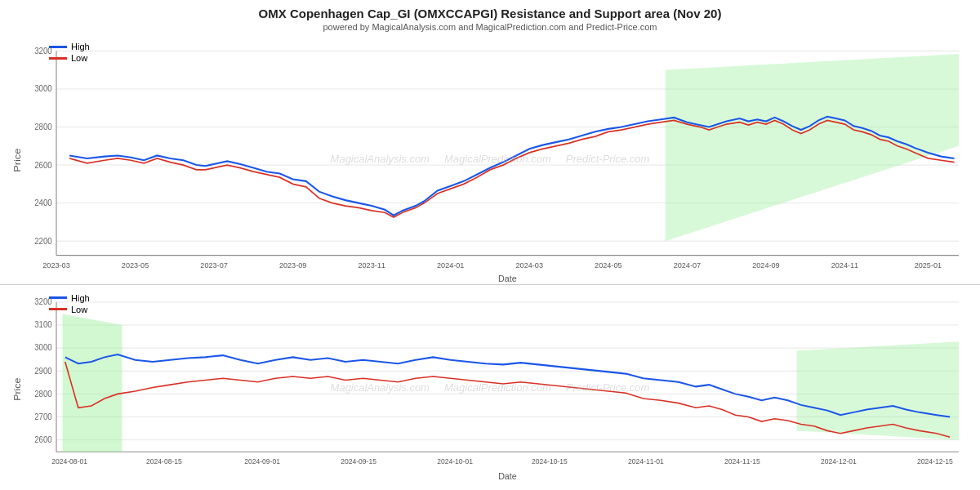 This screenshot has width=980, height=490. What do you see at coordinates (766, 265) in the screenshot?
I see `svg-text: 2024-09` at bounding box center [766, 265].